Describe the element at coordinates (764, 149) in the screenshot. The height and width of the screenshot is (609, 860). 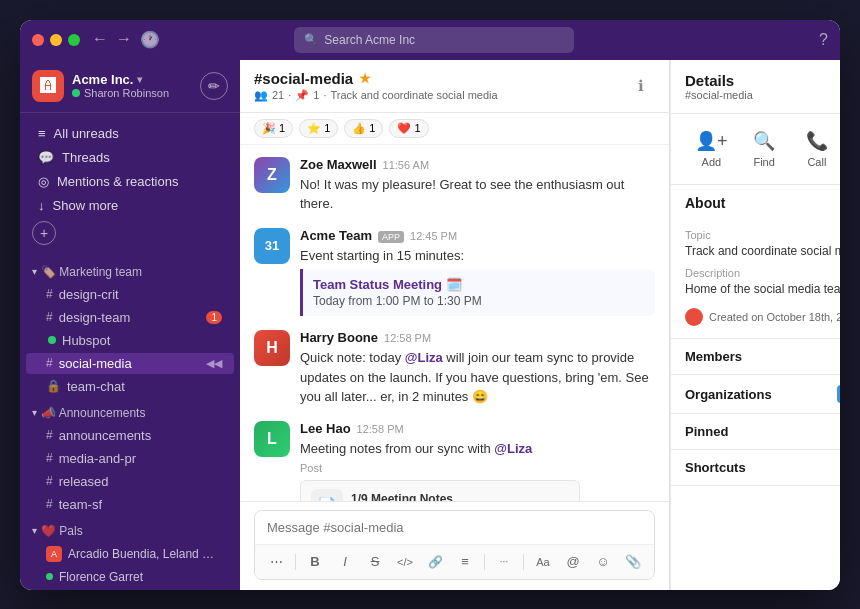
I see `find-button: 🔍 Find` at that location.